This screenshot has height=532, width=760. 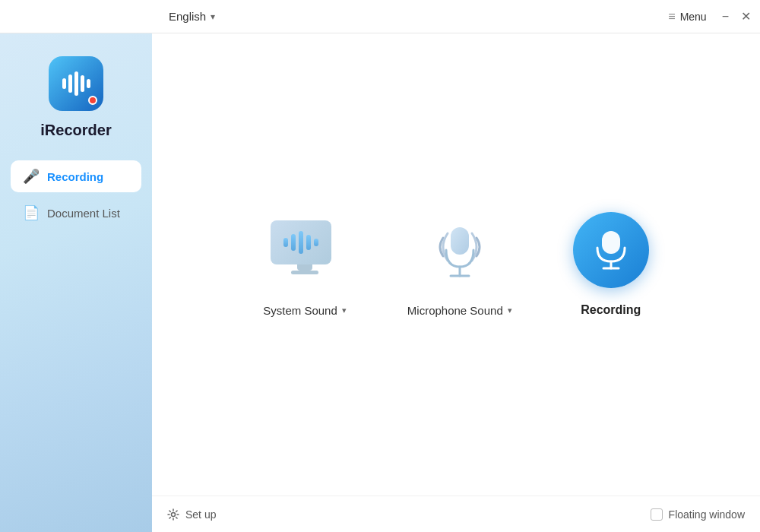 I want to click on monitor-body, so click(x=301, y=242).